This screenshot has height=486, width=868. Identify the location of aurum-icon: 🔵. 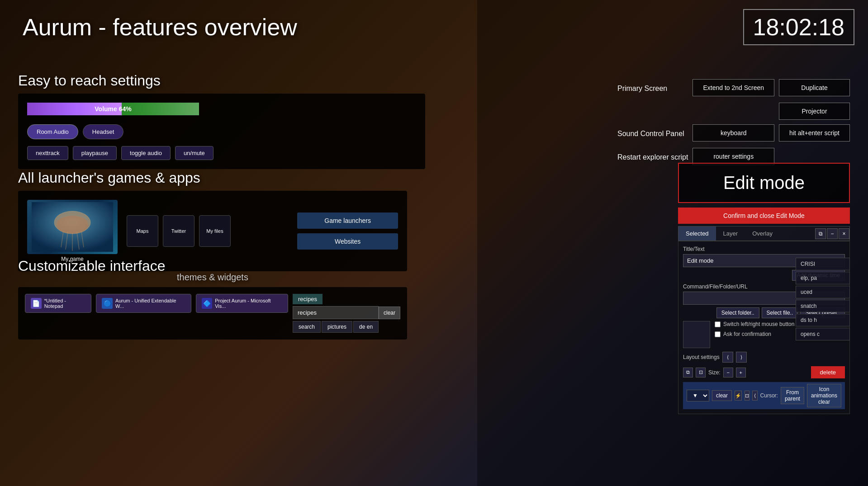
(107, 303).